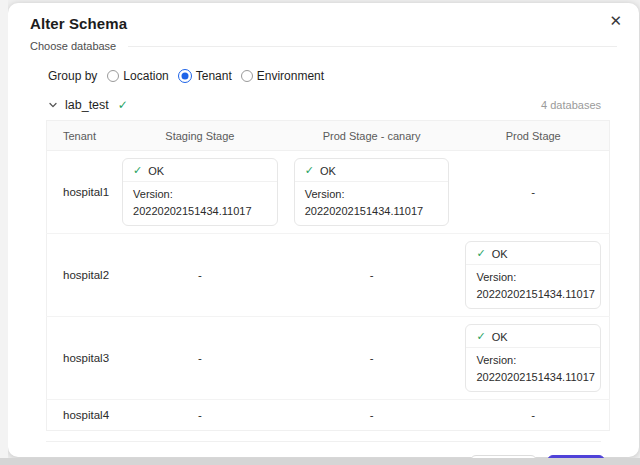  What do you see at coordinates (571, 105) in the screenshot?
I see `database-count: 4 databases` at bounding box center [571, 105].